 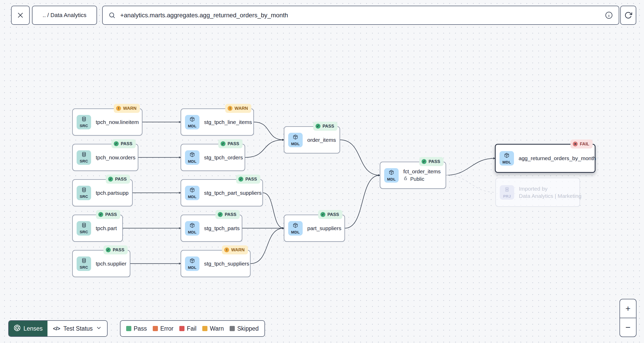 What do you see at coordinates (507, 190) in the screenshot?
I see `project-icon` at bounding box center [507, 190].